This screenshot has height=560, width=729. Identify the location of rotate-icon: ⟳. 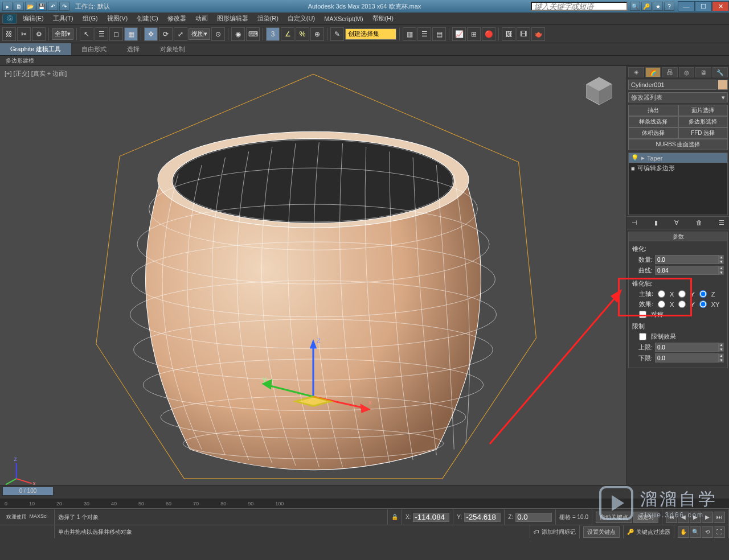
(166, 34).